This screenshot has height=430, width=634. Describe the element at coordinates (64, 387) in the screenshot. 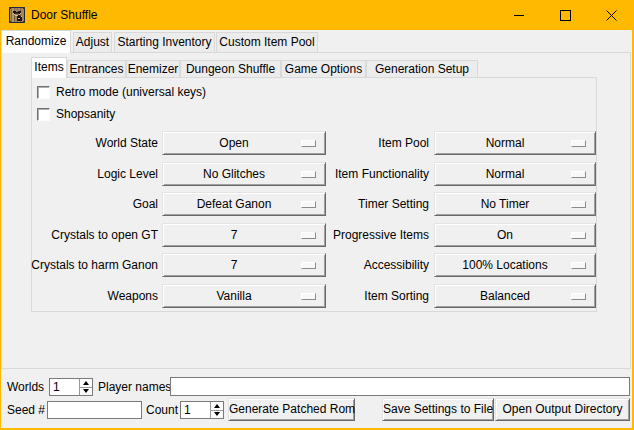

I see `worlds-input` at that location.